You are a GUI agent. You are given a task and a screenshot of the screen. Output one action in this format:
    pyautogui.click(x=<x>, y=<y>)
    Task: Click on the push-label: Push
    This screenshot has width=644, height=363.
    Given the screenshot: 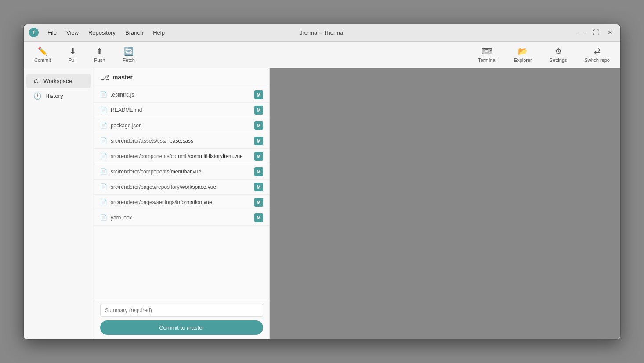 What is the action you would take?
    pyautogui.click(x=99, y=60)
    